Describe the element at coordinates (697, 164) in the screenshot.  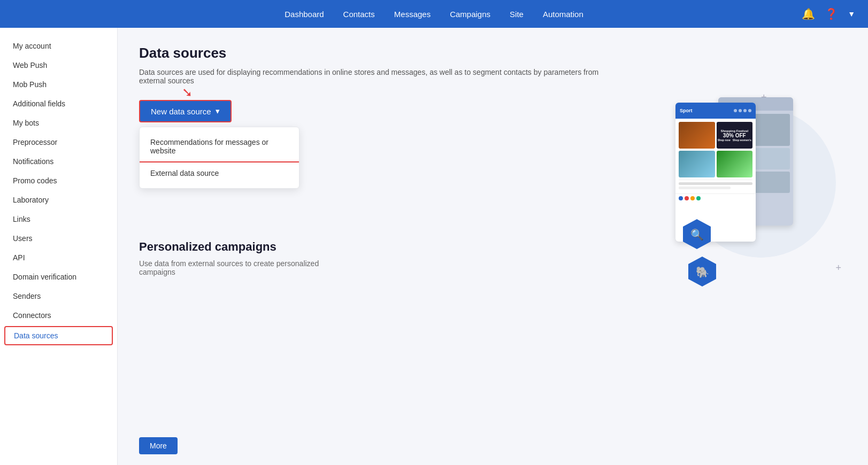
I see `run-image` at that location.